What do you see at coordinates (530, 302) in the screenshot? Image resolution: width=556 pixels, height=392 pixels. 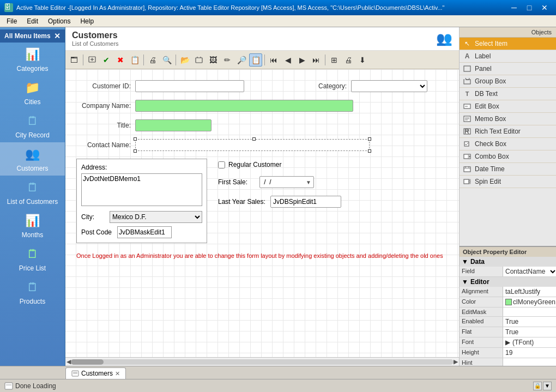 I see `prop-value-color: clMoneyGreen` at bounding box center [530, 302].